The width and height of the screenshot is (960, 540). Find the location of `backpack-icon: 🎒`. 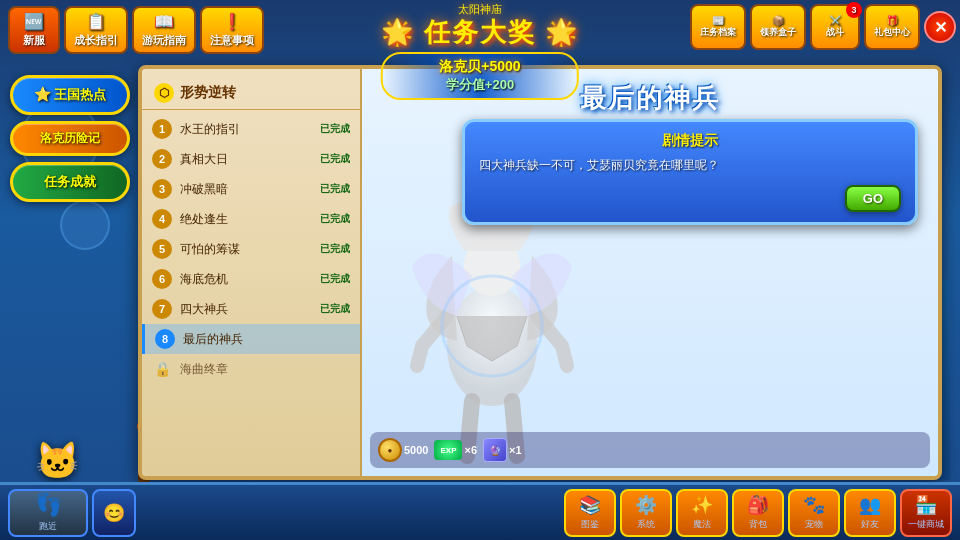

backpack-icon: 🎒 is located at coordinates (758, 505).